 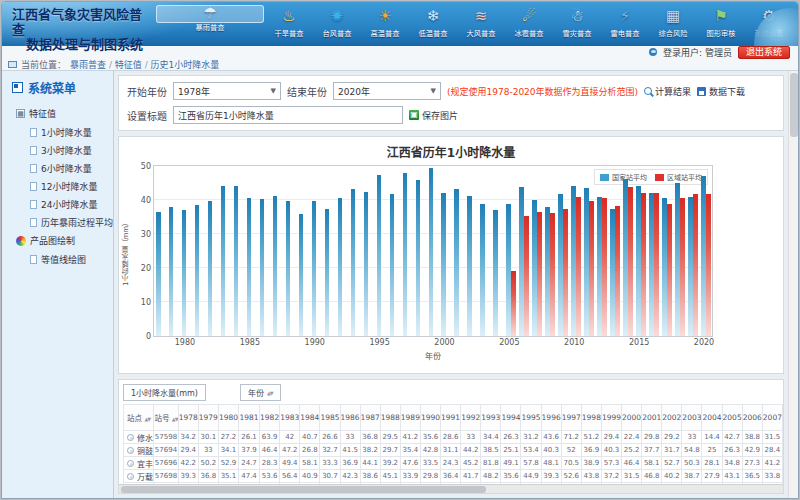 I want to click on year-column-header: 1990, so click(x=430, y=418).